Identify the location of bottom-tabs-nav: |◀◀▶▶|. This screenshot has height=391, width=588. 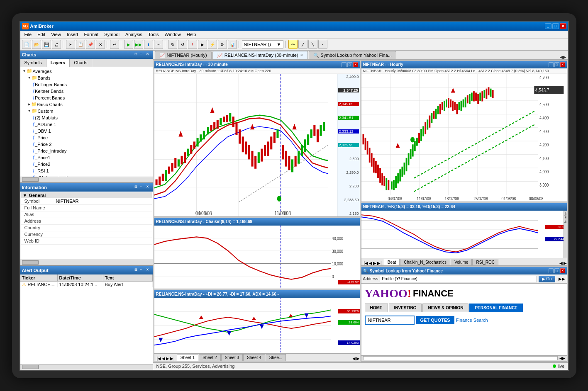
(166, 358).